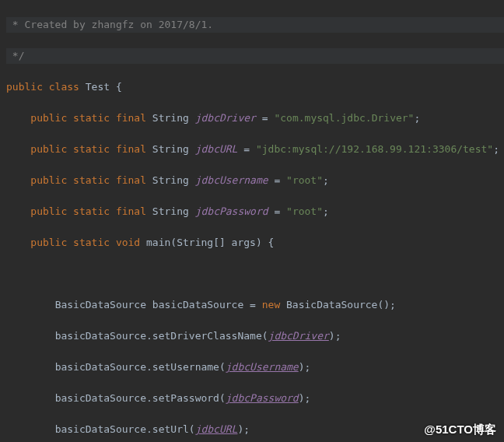 The height and width of the screenshot is (442, 504). I want to click on field-url: public static final String jdbcURL = "jd…, so click(255, 149).